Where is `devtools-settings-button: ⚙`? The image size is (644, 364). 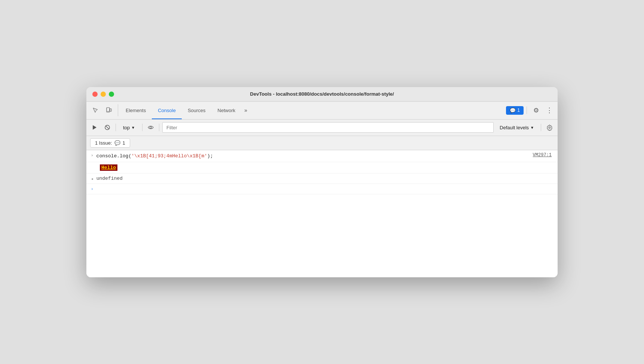
devtools-settings-button: ⚙ is located at coordinates (536, 110).